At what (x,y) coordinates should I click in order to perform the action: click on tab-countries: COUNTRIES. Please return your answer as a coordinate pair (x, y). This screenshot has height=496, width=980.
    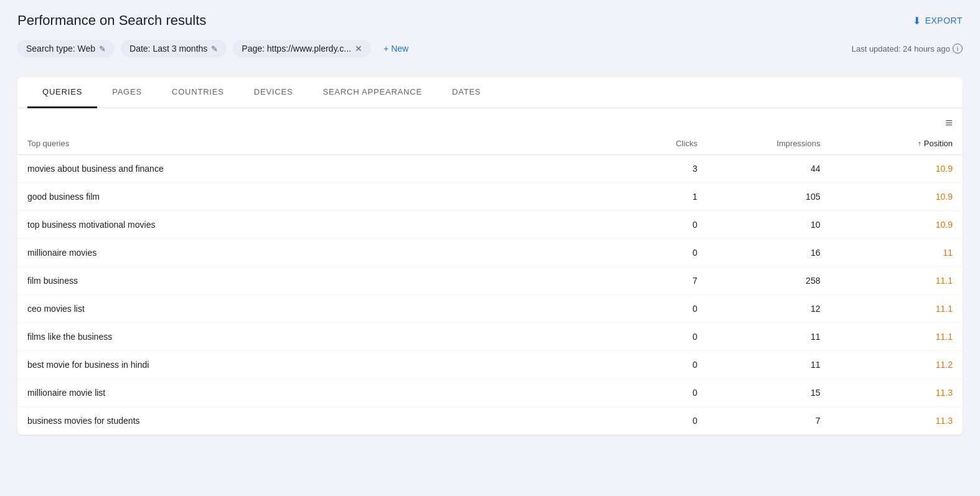
    Looking at the image, I should click on (198, 93).